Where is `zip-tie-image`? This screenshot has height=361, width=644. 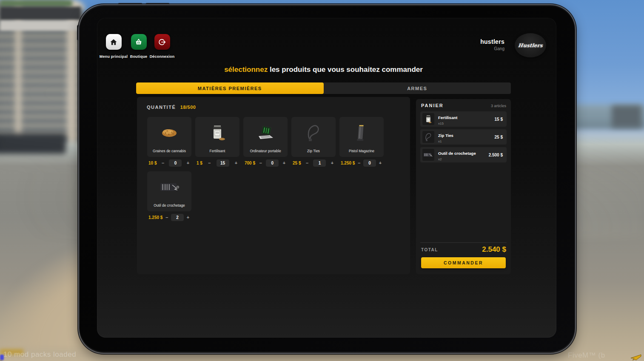 zip-tie-image is located at coordinates (313, 133).